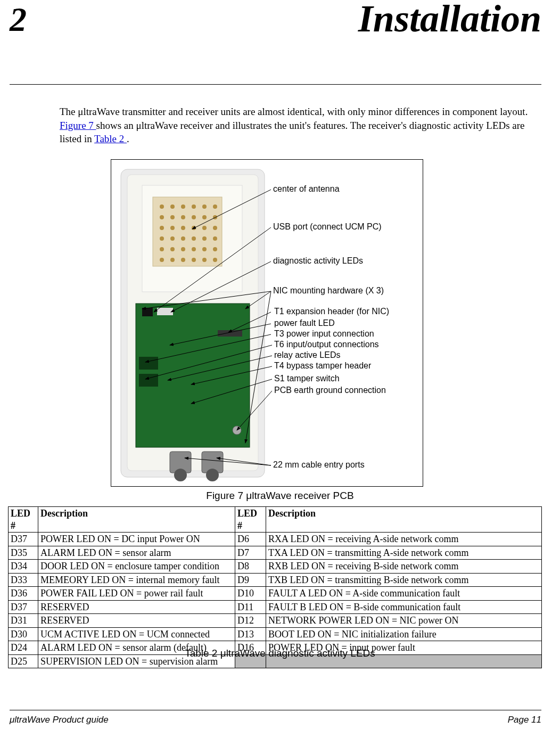 The image size is (560, 737). What do you see at coordinates (251, 567) in the screenshot?
I see `cell: D8` at bounding box center [251, 567].